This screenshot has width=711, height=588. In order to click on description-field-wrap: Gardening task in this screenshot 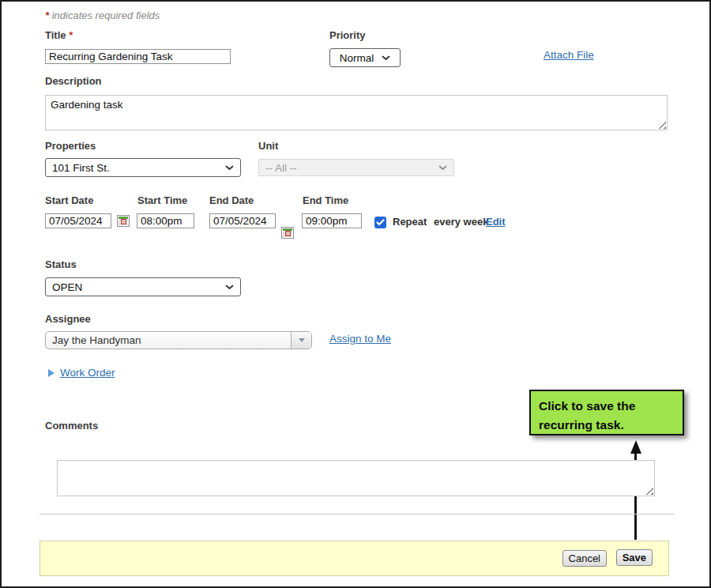, I will do `click(356, 112)`.